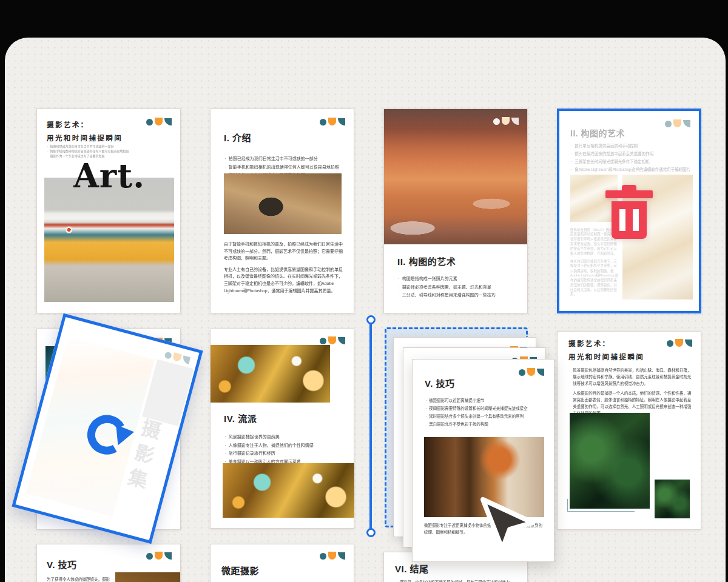 Image resolution: width=728 pixels, height=582 pixels. Describe the element at coordinates (271, 373) in the screenshot. I see `photo-carousel-lights-top` at that location.